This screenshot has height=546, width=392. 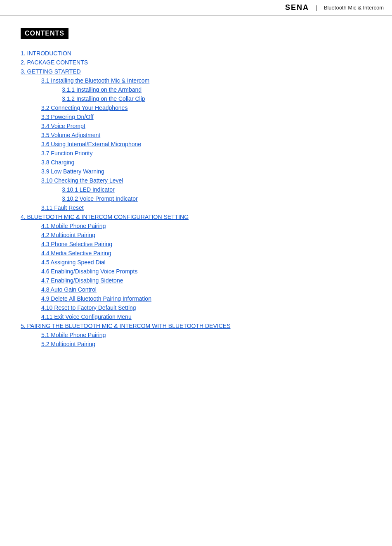 I want to click on toc-link: 3.10 Checking the Battery Level, so click(x=82, y=180).